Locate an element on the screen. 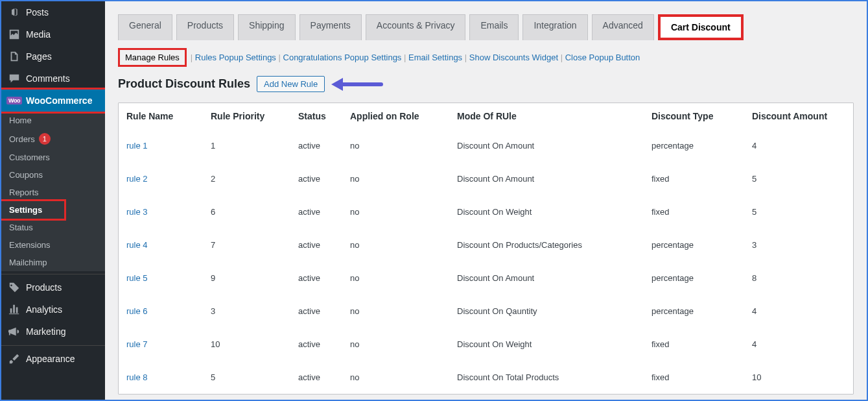 This screenshot has width=868, height=401. subnav-link-show-discounts-widget: Show Discounts Widget is located at coordinates (513, 57).